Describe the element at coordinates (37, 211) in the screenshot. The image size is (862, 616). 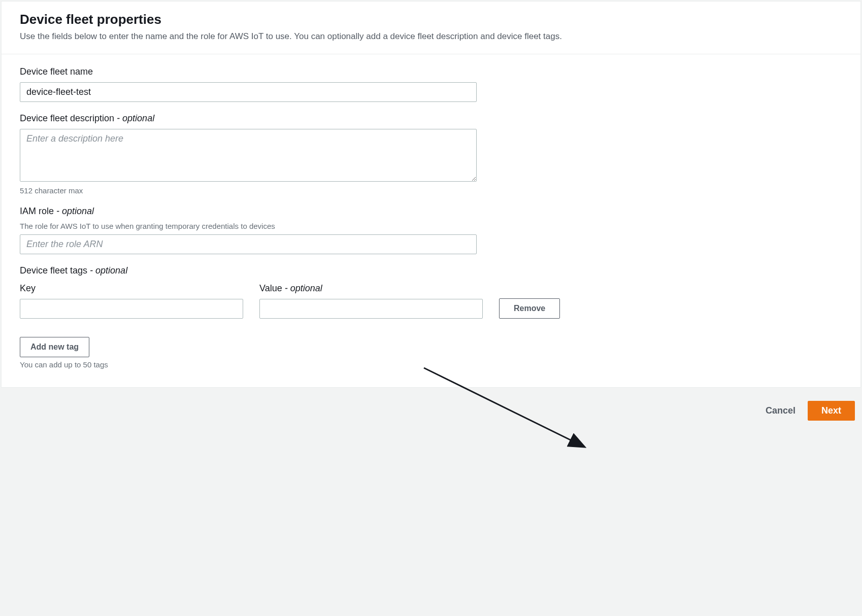
I see `label-text: IAM role` at that location.